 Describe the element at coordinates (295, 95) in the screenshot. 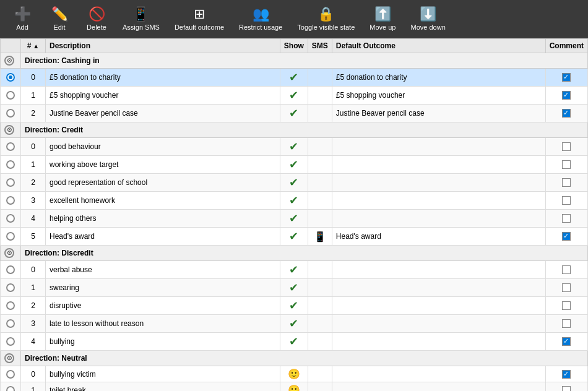

I see `table-row: 1£5 shopping voucher✔£5 shopping voucher` at that location.